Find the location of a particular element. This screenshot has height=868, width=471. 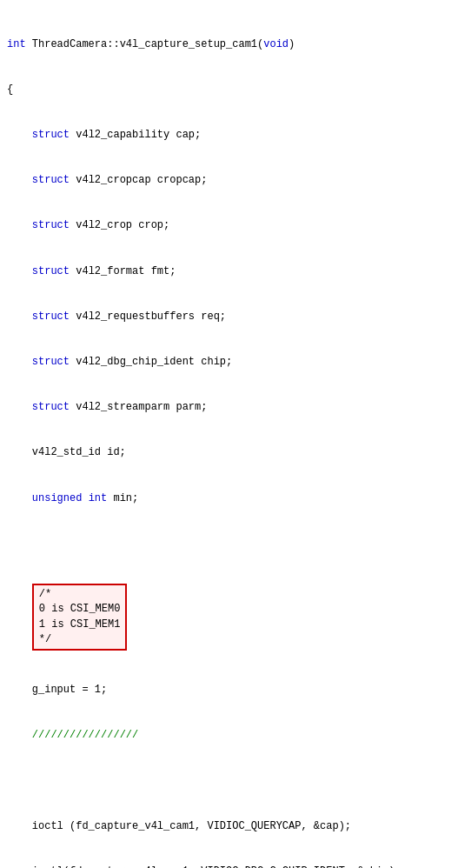

comment-block-line: /*0 is CSI_MEM01 is CSI_MEM1*/ is located at coordinates (237, 618).